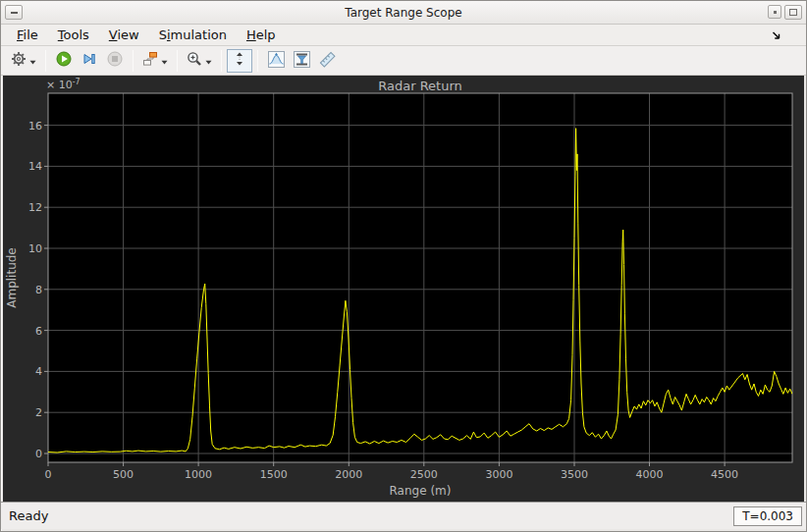  Describe the element at coordinates (240, 61) in the screenshot. I see `fit-vertical-icon` at that location.